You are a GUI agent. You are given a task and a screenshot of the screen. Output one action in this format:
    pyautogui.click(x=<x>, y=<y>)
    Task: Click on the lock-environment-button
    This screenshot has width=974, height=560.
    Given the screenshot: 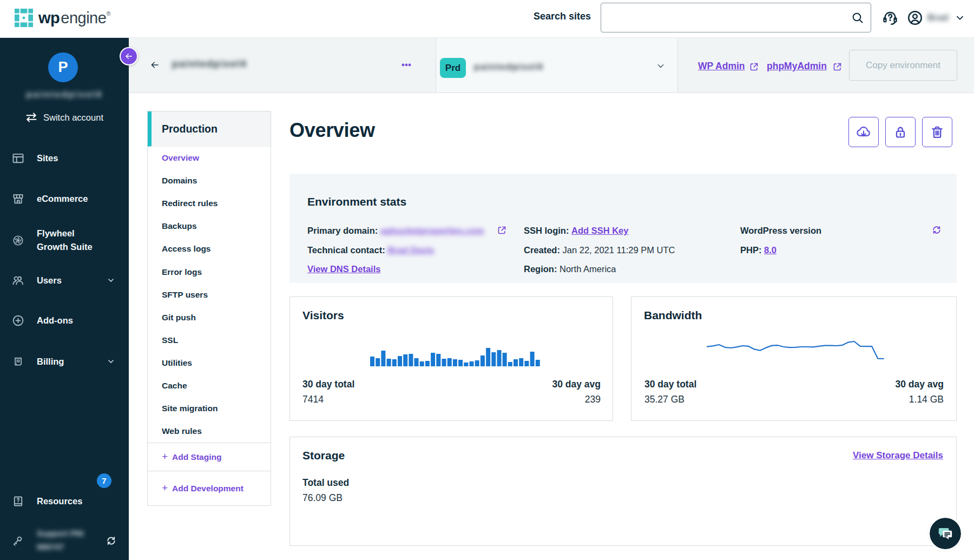 What is the action you would take?
    pyautogui.click(x=900, y=132)
    